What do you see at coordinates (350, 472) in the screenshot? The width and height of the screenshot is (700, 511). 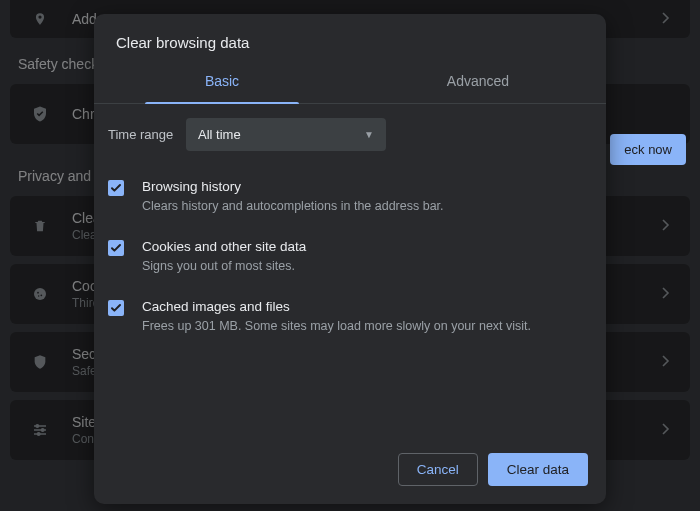 I see `dialog-footer: Cancel Clear data` at bounding box center [350, 472].